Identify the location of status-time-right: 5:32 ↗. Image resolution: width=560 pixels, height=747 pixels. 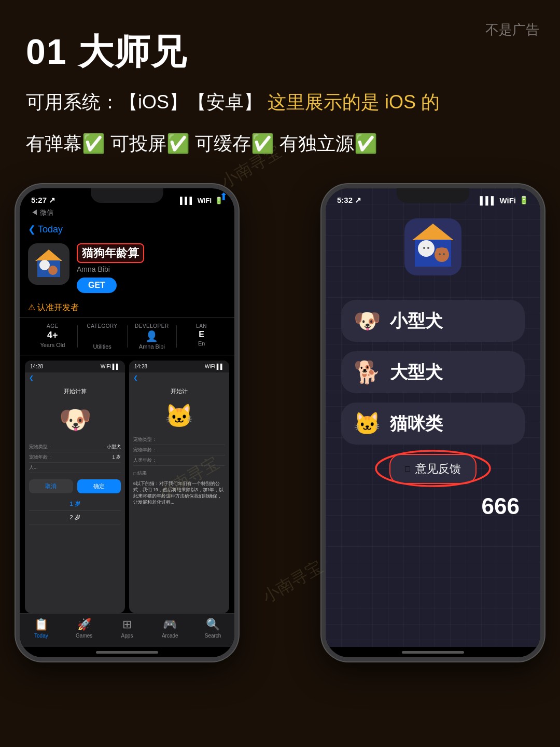
(349, 200).